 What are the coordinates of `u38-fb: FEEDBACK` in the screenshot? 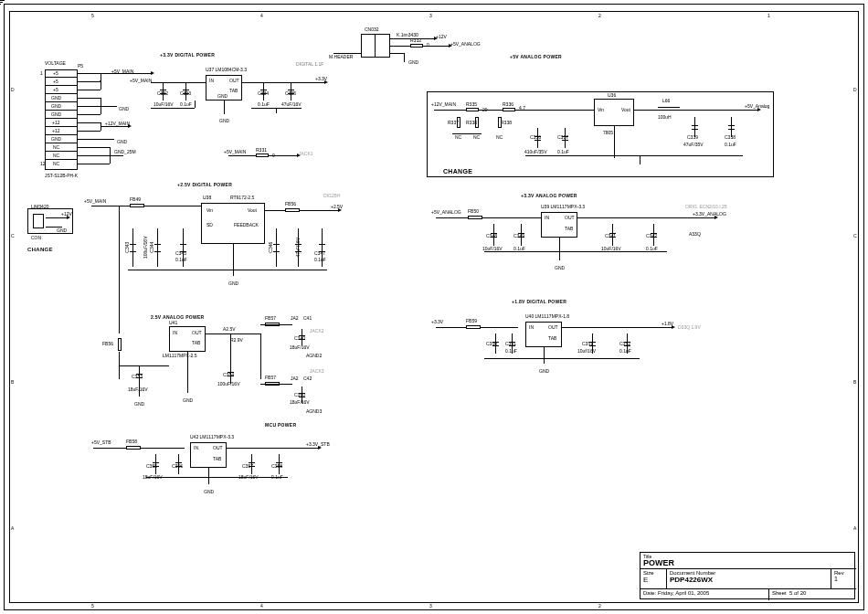 It's located at (247, 226).